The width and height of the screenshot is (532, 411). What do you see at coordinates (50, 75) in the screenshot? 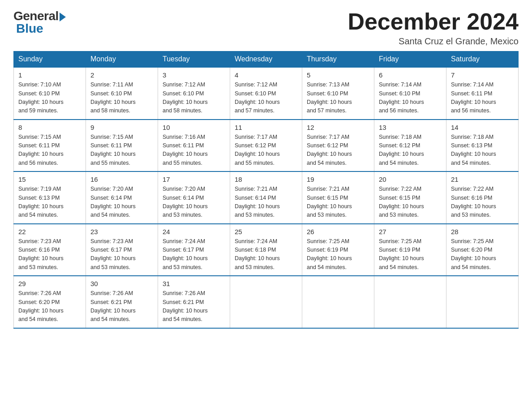
I see `day-number: 1` at bounding box center [50, 75].